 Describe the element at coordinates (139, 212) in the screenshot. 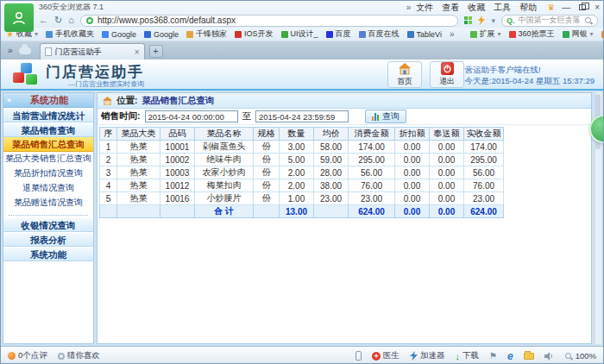

I see `table-total-cell` at that location.